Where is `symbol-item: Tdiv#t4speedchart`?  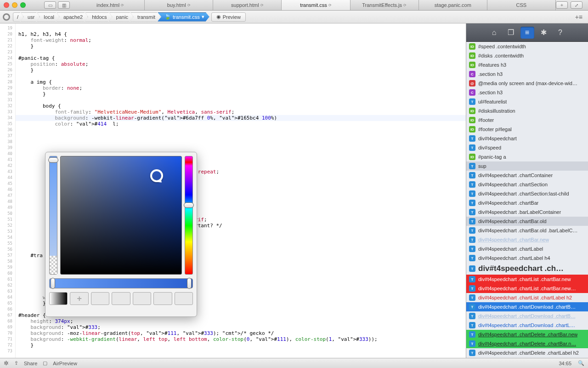
symbol-item: Tdiv#t4speedchart is located at coordinates (527, 138).